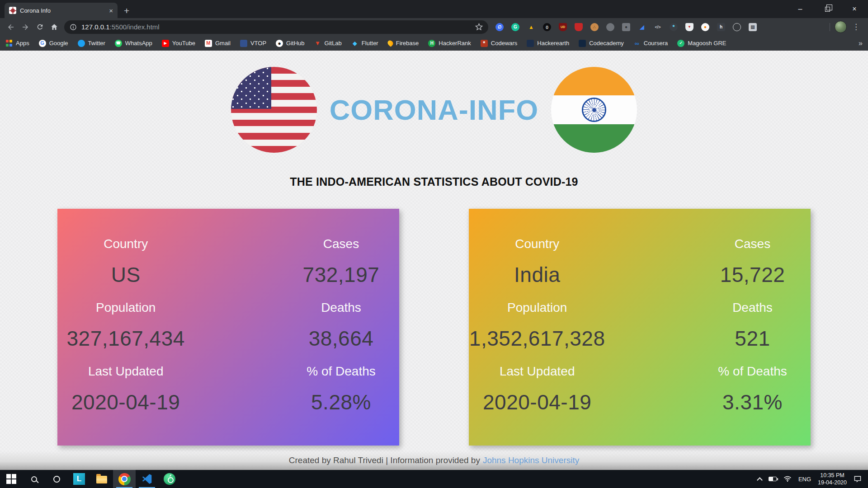  Describe the element at coordinates (34, 479) in the screenshot. I see `taskbar-search-button` at that location.